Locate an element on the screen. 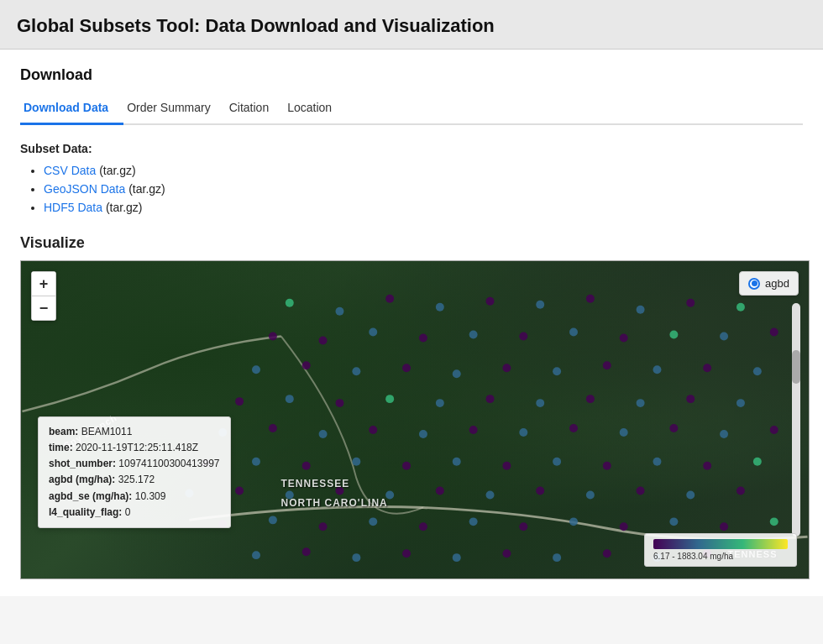  tab-order-summary: Order Summary is located at coordinates (175, 109).